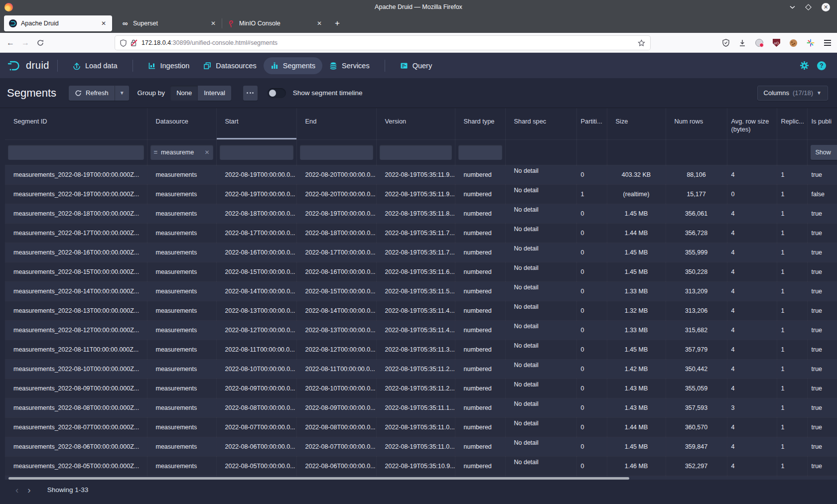 The image size is (837, 504). Describe the element at coordinates (230, 66) in the screenshot. I see `nav-item-datasources: Datasources` at that location.